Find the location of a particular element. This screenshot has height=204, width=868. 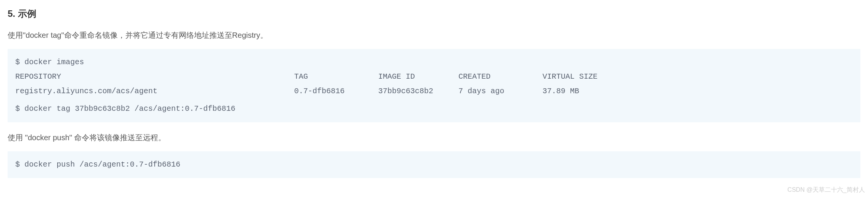

section-heading: 5. 示例 is located at coordinates (434, 14).